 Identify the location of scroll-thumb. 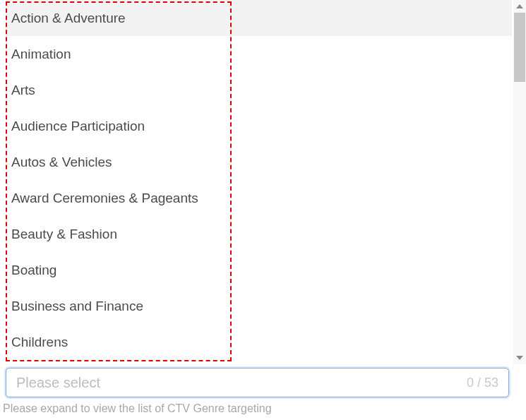
(520, 47).